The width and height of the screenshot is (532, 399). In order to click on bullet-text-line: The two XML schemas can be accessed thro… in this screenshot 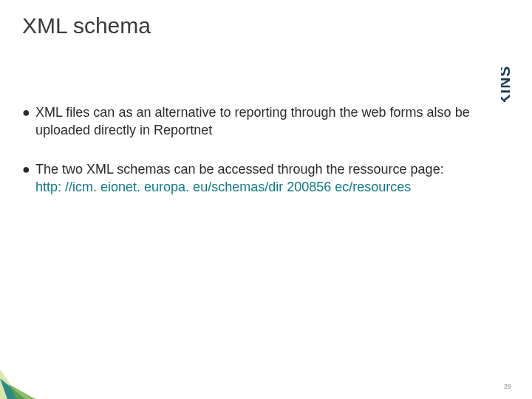, I will do `click(239, 169)`.